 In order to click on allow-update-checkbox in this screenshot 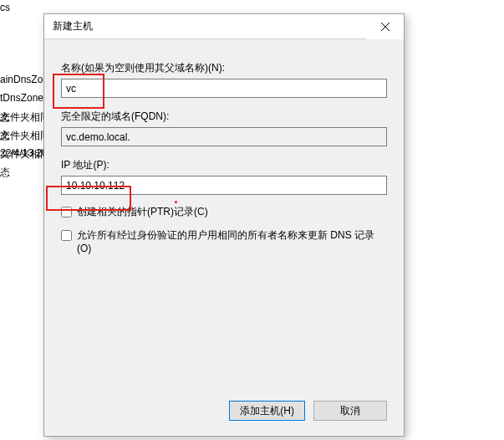, I will do `click(67, 236)`.